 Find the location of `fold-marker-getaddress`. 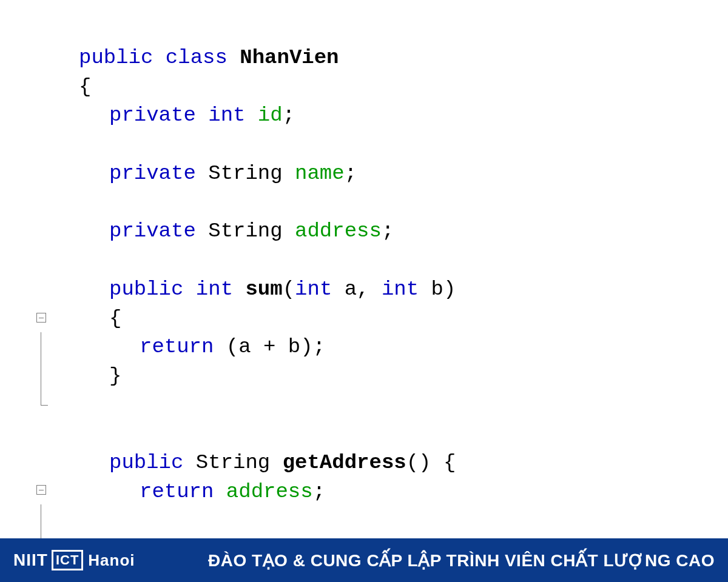

fold-marker-getaddress is located at coordinates (41, 511).